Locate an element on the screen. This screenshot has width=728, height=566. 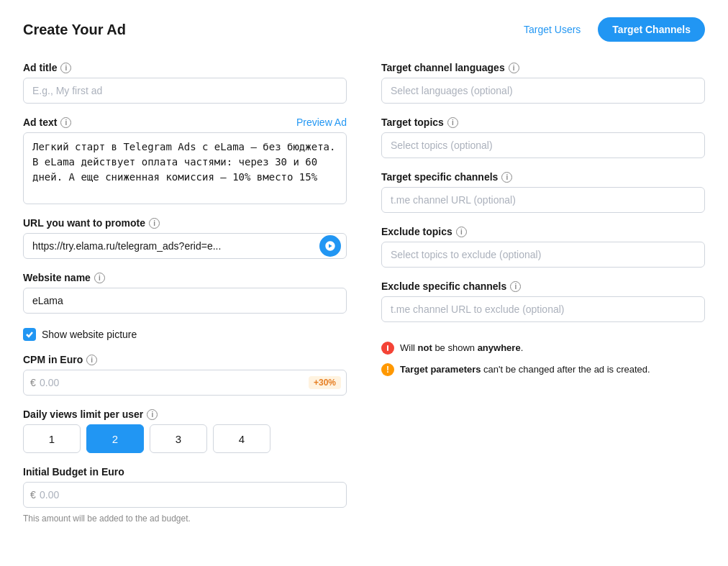
url-field-wrapper is located at coordinates (185, 246).